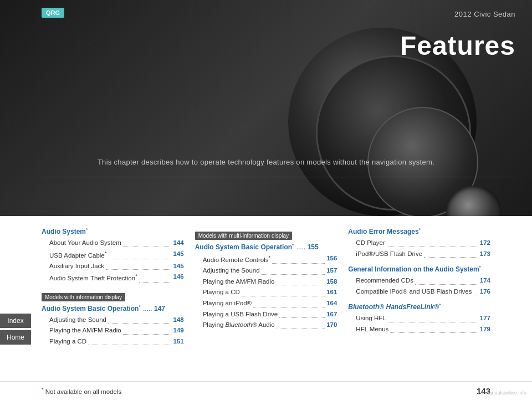 The height and width of the screenshot is (400, 532). Describe the element at coordinates (270, 257) in the screenshot. I see `remote-sup: *` at that location.